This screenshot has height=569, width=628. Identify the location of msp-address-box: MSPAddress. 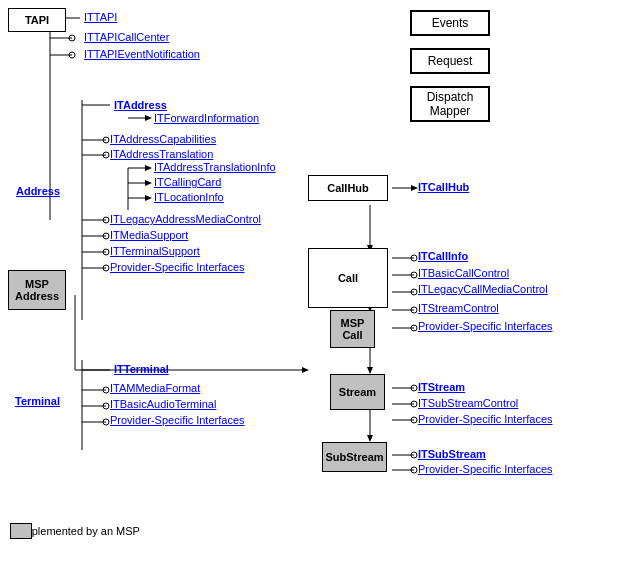
(37, 290).